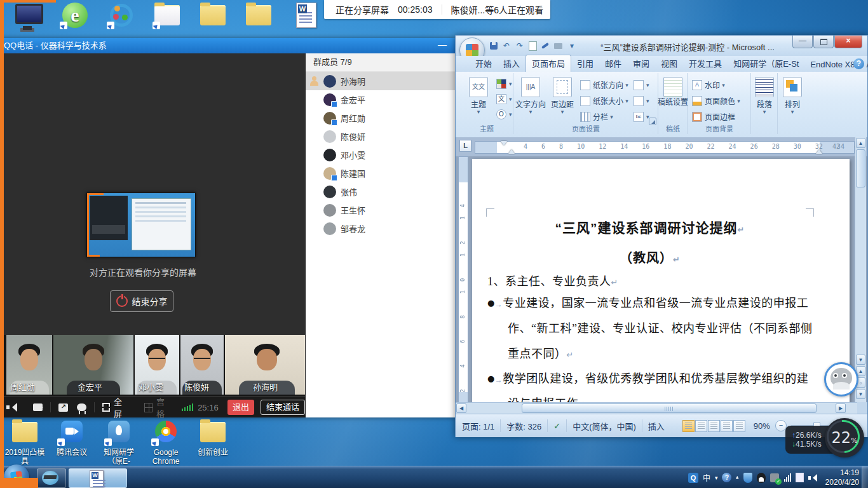 This screenshot has height=488, width=868. Describe the element at coordinates (381, 81) in the screenshot. I see `member-row: 孙海明` at that location.